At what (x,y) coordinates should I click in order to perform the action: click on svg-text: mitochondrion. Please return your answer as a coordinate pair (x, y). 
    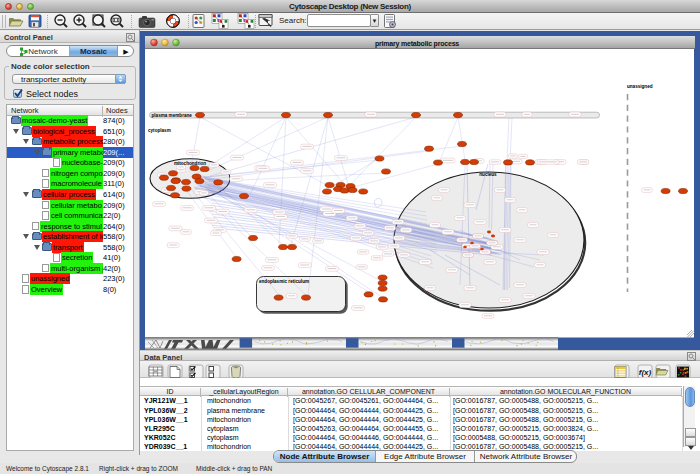
    Looking at the image, I should click on (190, 164).